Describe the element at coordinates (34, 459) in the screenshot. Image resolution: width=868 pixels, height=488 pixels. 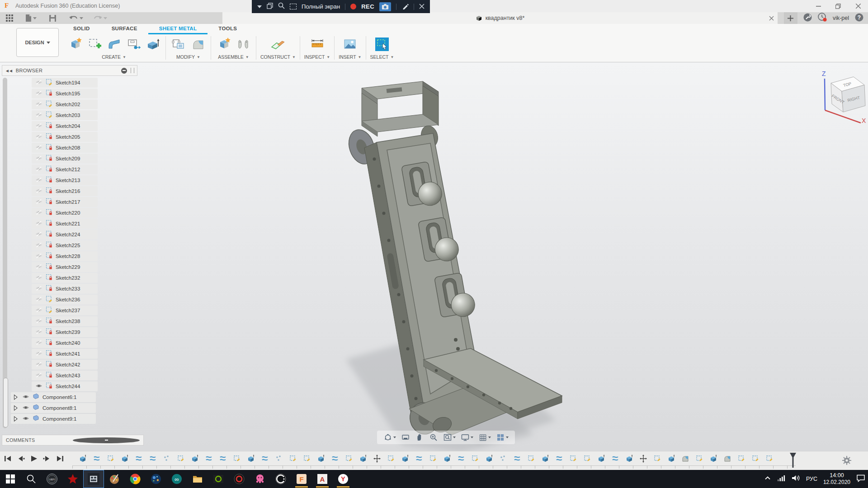
I see `play-button` at that location.